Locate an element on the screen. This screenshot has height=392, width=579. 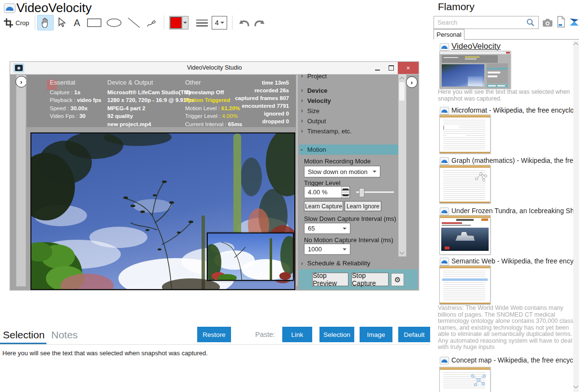
line-icon is located at coordinates (134, 23).